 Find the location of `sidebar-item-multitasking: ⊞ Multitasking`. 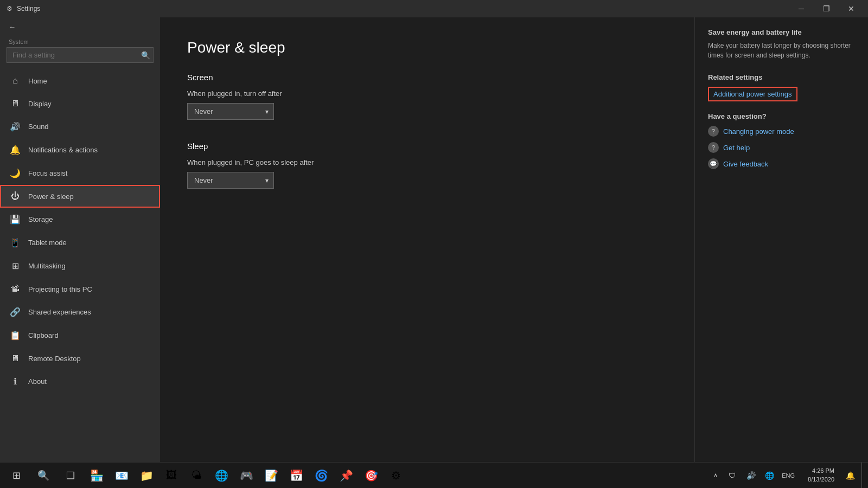

sidebar-item-multitasking: ⊞ Multitasking is located at coordinates (80, 266).